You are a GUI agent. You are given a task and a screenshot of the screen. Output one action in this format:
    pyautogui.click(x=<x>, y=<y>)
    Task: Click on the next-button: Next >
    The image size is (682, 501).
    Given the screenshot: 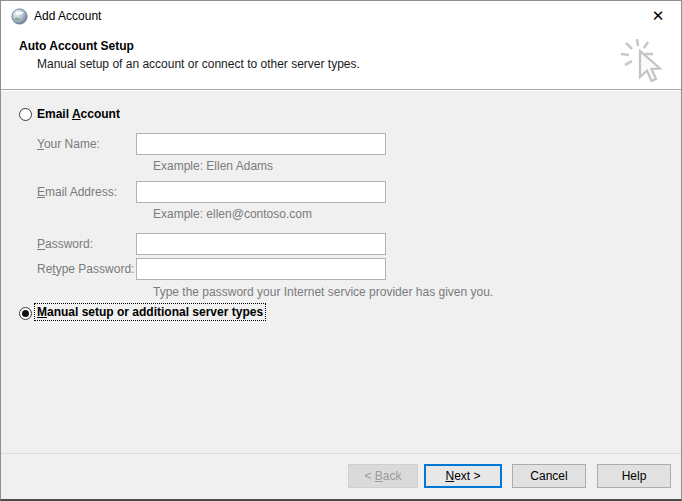 What is the action you would take?
    pyautogui.click(x=463, y=476)
    